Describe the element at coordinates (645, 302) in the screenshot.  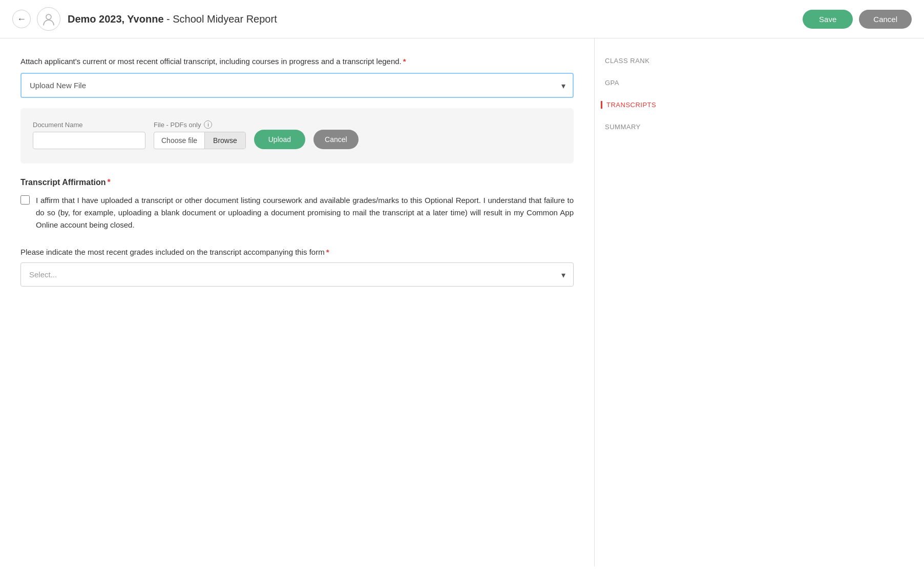
I see `sidebar: CLASS RANK GPA TRANSCRIPTS SUMMARY` at that location.